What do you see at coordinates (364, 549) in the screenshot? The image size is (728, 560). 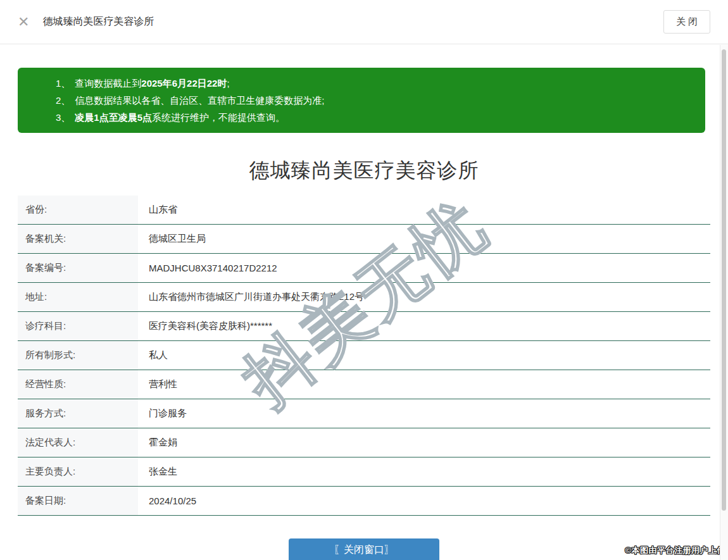 I see `footer-button-area: 〖关闭窗口〗` at bounding box center [364, 549].